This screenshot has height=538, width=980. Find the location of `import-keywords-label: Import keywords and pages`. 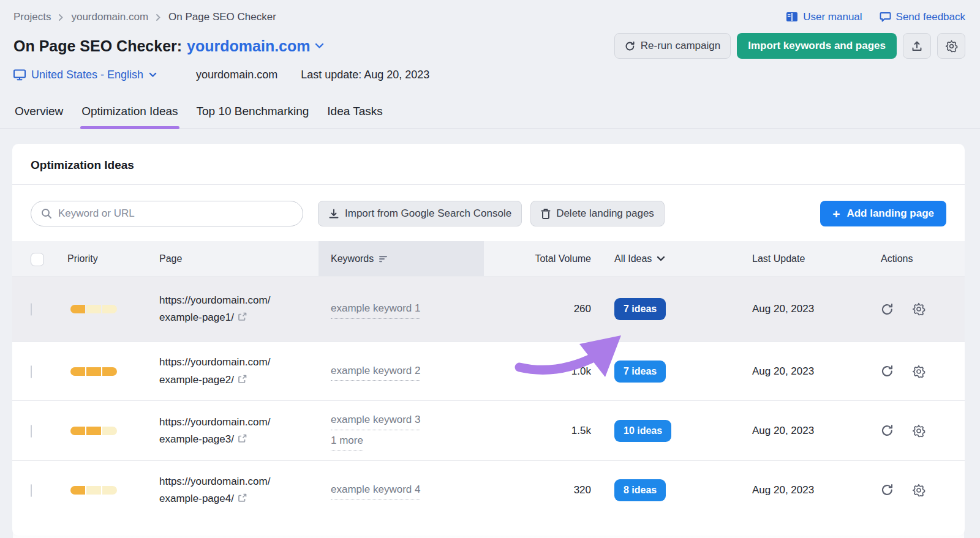

import-keywords-label: Import keywords and pages is located at coordinates (817, 46).